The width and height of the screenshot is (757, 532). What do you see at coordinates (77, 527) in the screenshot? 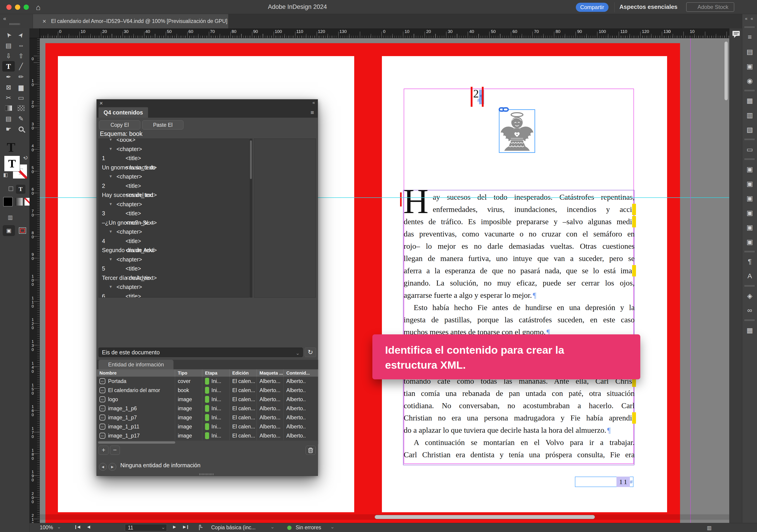
I see `first-page-button: ❙◀` at bounding box center [77, 527].